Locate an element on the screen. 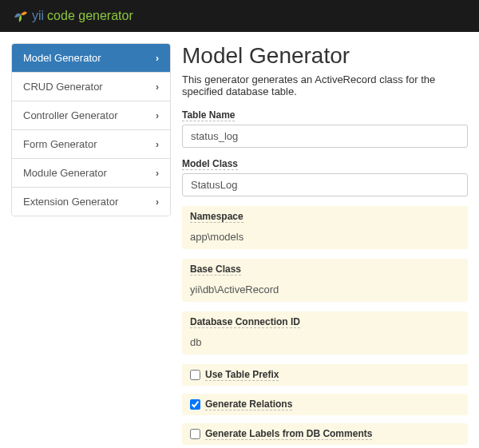  sidebar-item-label: CRUD Generator is located at coordinates (63, 86).